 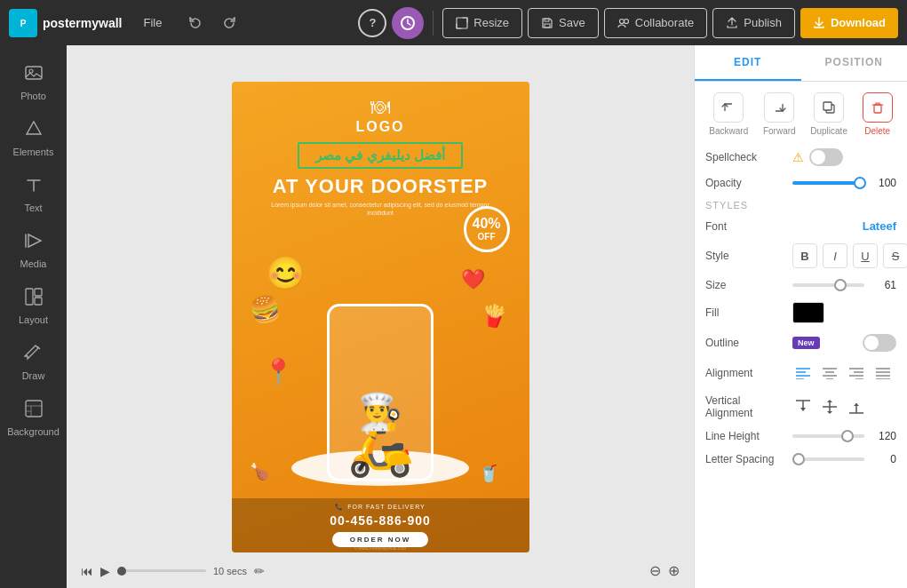 What do you see at coordinates (673, 570) in the screenshot?
I see `zoom-in-button: ⊕` at bounding box center [673, 570].